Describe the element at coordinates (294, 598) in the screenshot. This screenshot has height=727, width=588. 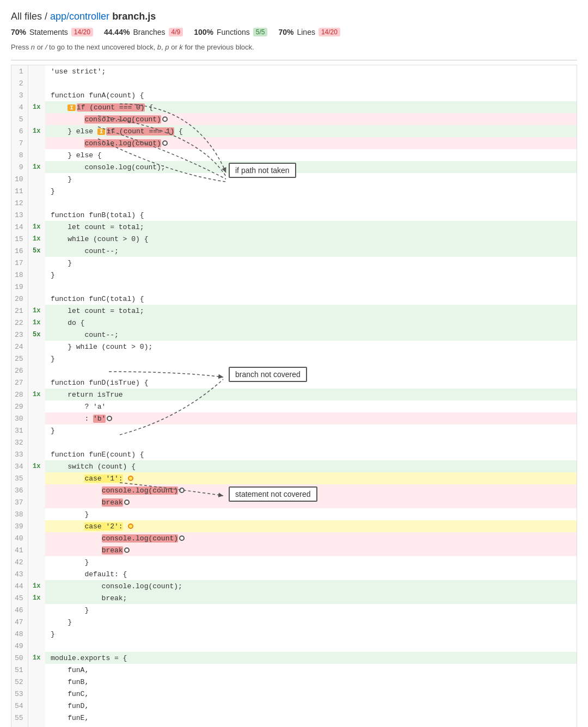
I see `table-row: 45 1x break;` at that location.